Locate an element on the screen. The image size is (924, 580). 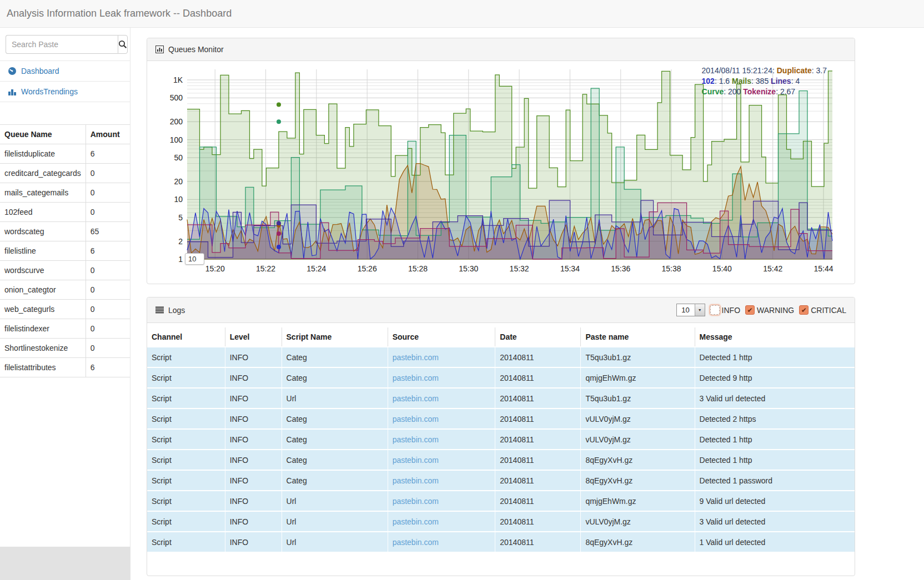
filter-label: INFO is located at coordinates (731, 310).